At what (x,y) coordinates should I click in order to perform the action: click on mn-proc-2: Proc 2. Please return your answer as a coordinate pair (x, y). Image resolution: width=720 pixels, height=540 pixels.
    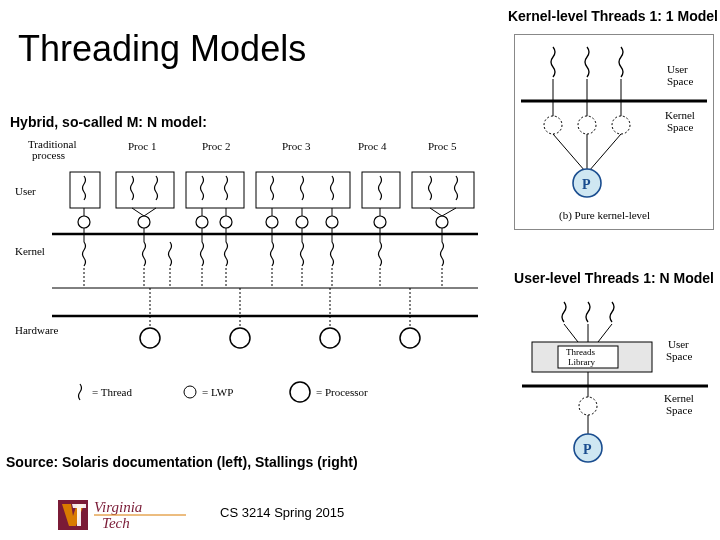
    Looking at the image, I should click on (216, 146).